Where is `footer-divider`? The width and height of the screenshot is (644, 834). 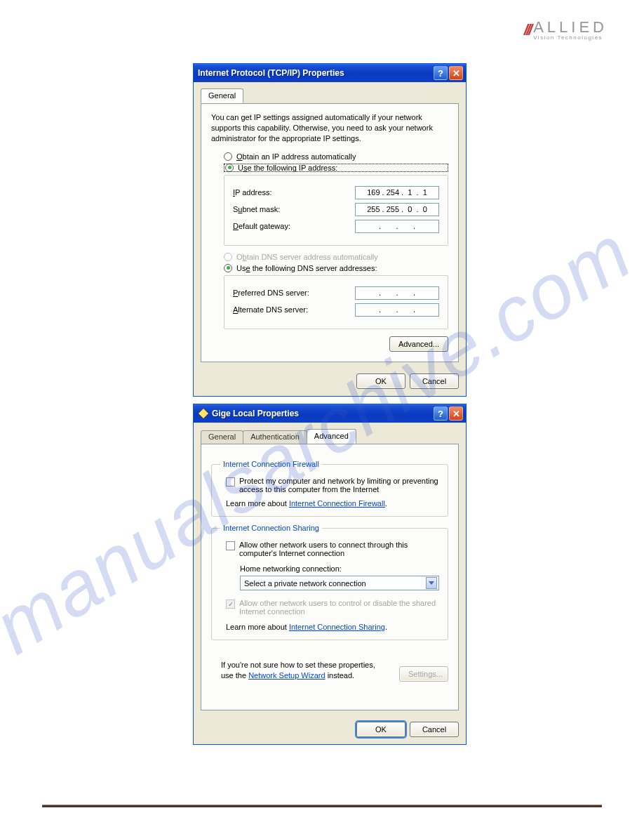 footer-divider is located at coordinates (322, 807).